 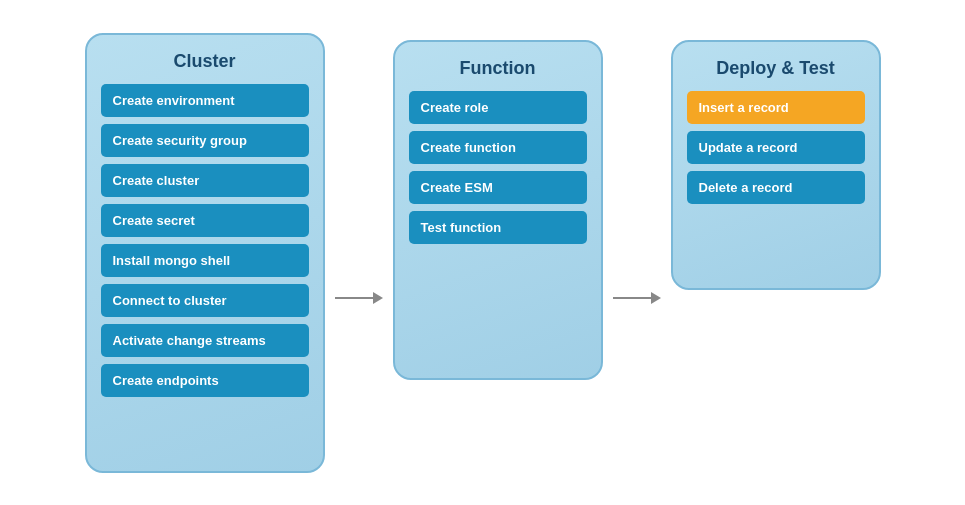 I want to click on cluster-item-3: Create secret, so click(x=205, y=220).